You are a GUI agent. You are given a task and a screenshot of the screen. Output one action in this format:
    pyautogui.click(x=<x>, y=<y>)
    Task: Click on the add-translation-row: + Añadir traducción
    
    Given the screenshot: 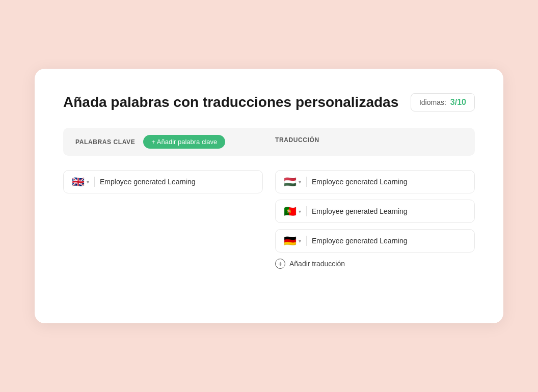 What is the action you would take?
    pyautogui.click(x=375, y=264)
    